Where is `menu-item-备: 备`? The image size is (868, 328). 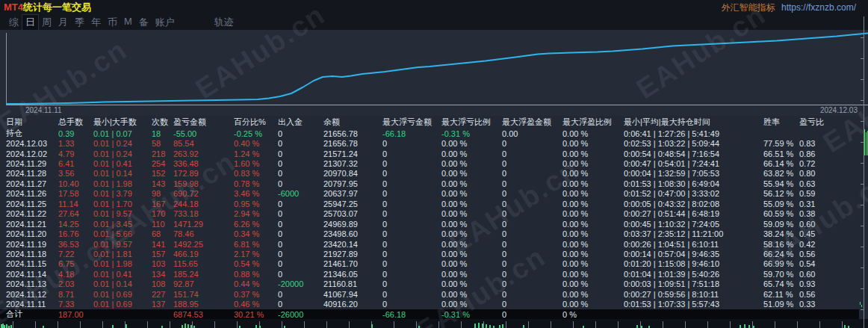
menu-item-备: 备 is located at coordinates (143, 22).